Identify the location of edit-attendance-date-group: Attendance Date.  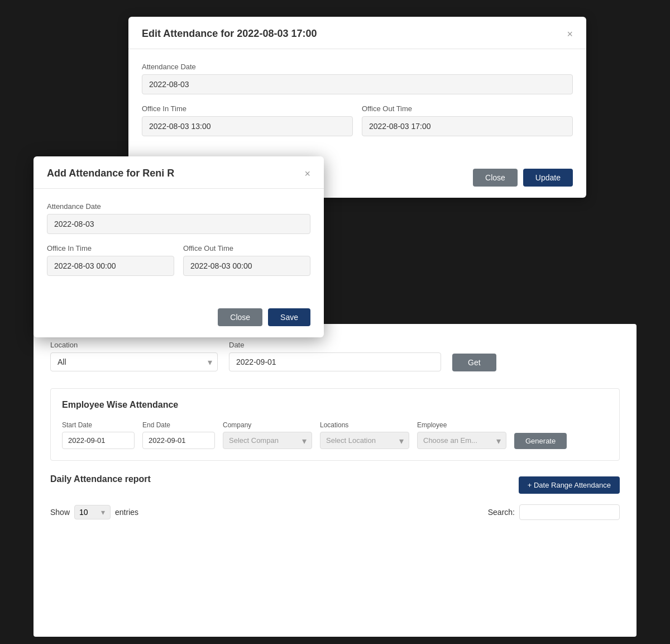
(357, 78).